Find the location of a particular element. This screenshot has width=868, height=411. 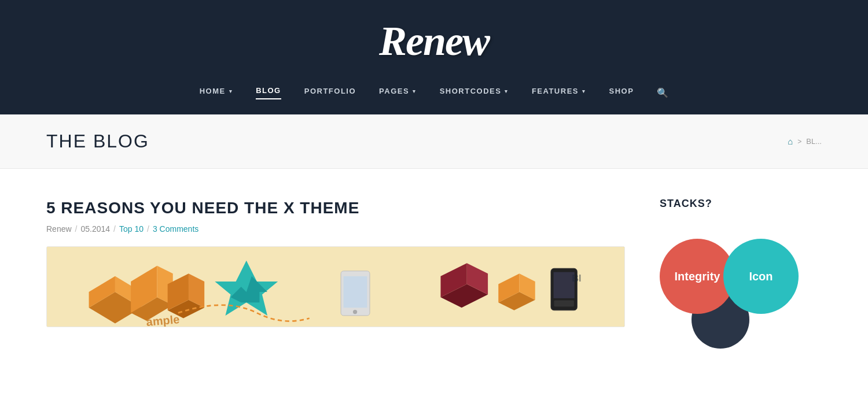

post-title: 5 REASONS YOU NEED THE X THEME is located at coordinates (336, 208).